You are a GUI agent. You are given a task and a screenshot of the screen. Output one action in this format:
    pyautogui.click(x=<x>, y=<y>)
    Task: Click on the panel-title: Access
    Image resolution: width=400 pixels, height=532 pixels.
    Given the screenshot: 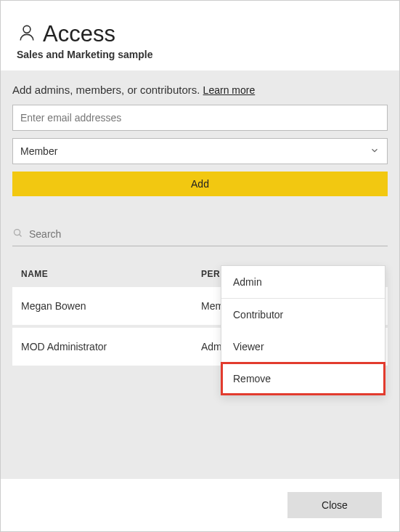 What is the action you would take?
    pyautogui.click(x=79, y=34)
    